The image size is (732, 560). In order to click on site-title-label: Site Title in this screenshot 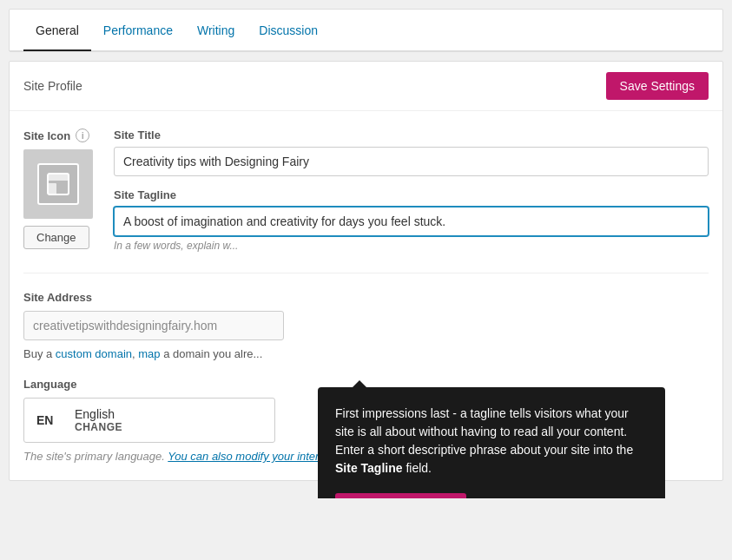, I will do `click(412, 135)`.